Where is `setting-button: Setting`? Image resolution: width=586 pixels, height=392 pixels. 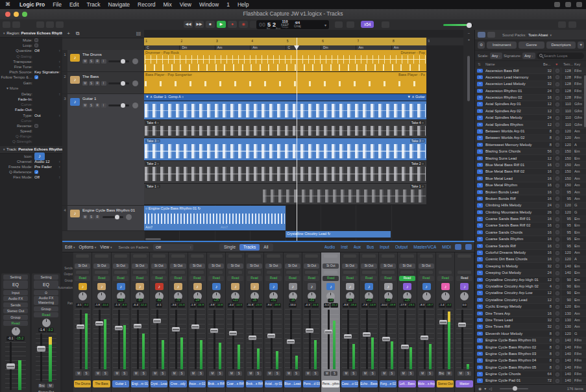
setting-button: Setting is located at coordinates (46, 277).